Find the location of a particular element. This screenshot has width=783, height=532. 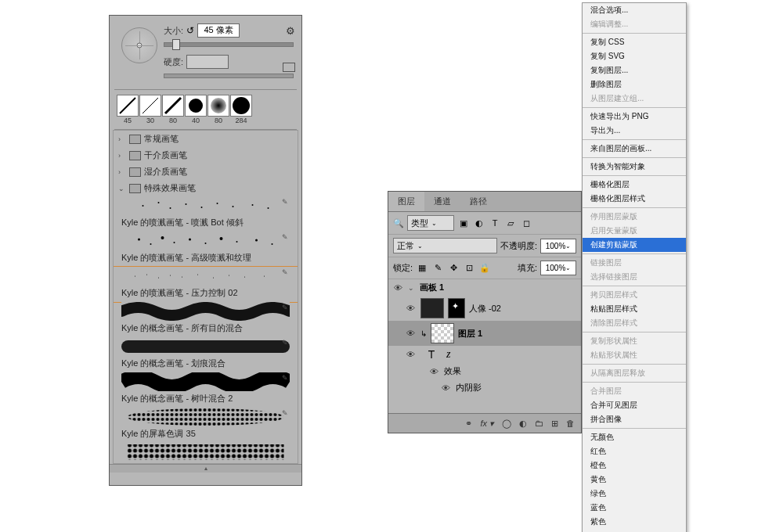

brush-item: ✎Kyle 的喷溅画笔 - 喷溅 Bot 倾斜 is located at coordinates (205, 214).